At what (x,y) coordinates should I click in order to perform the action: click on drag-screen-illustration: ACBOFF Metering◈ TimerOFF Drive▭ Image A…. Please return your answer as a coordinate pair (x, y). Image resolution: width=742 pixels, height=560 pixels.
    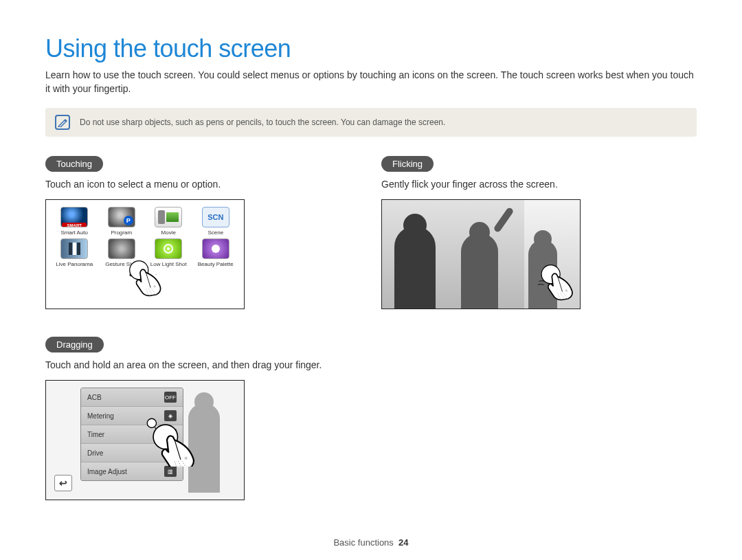
    Looking at the image, I should click on (145, 440).